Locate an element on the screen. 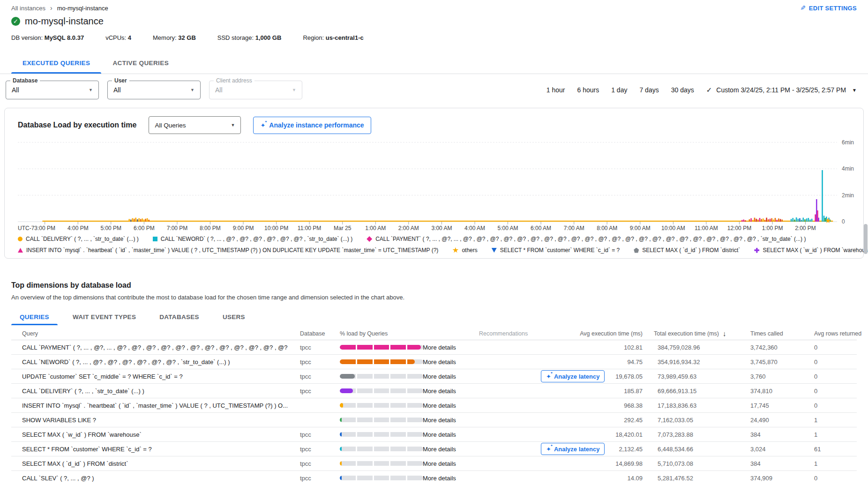 This screenshot has height=485, width=868. query-text: INSERT INTO `mysql` . `heartbeat` ( `id`… is located at coordinates (150, 406).